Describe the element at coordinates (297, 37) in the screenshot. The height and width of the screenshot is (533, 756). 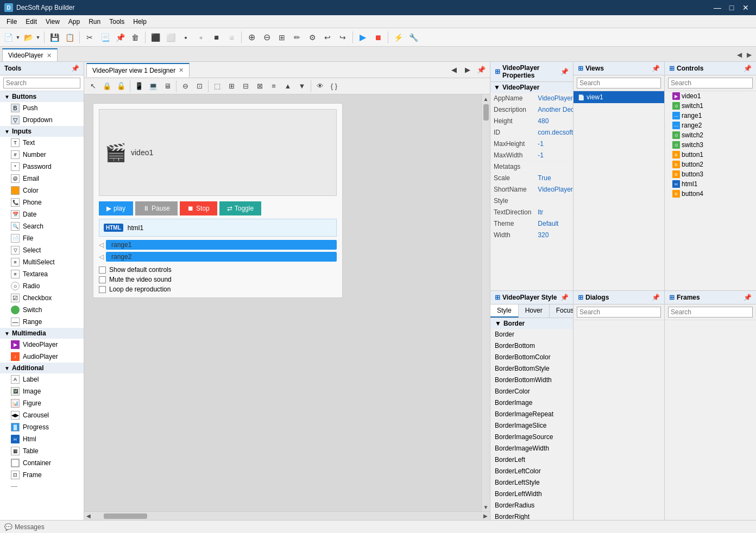
I see `format-button: ✏` at that location.